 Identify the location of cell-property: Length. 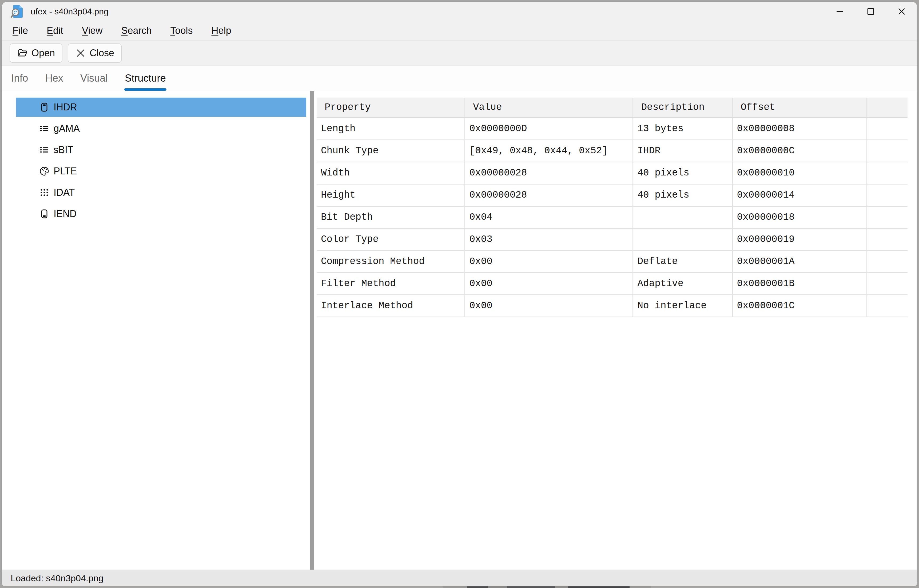
(391, 129).